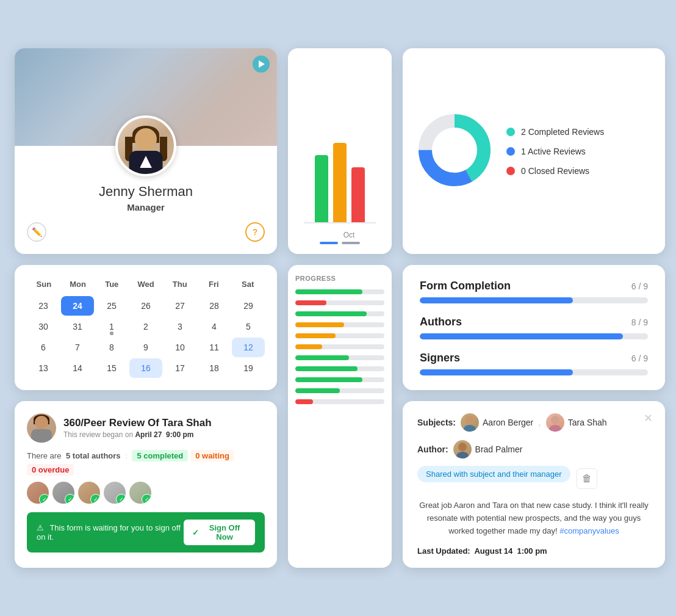 The image size is (676, 616). I want to click on legend-label-completed: 2 Completed Reviews, so click(563, 132).